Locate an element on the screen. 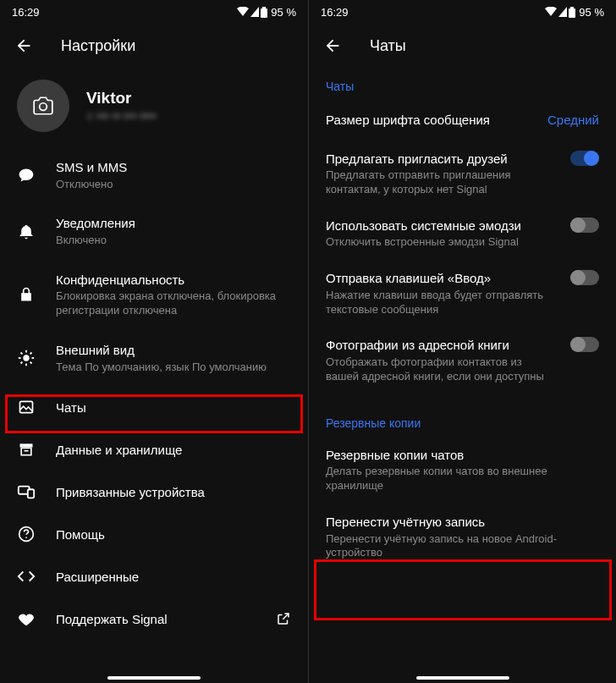 This screenshot has width=616, height=683. row-title: Фотографии из адресной книги is located at coordinates (438, 345).